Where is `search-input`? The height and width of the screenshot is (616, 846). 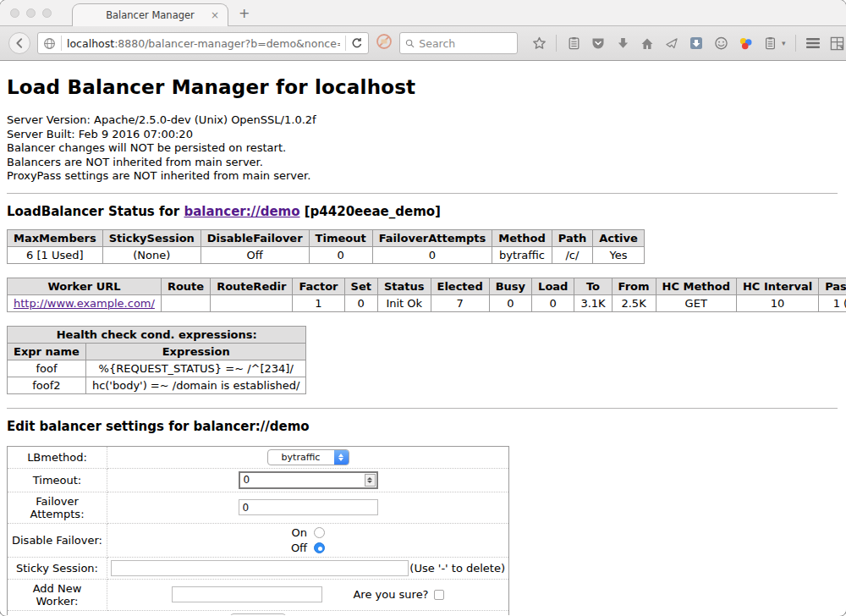
search-input is located at coordinates (465, 44).